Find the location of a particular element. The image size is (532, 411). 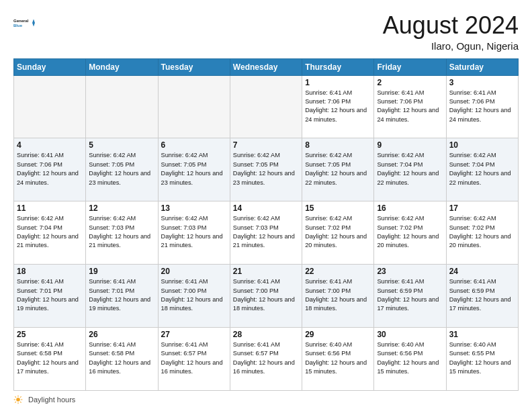

calendar-cell: 16Sunrise: 6:42 AM Sunset: 7:02 PM Dayli… is located at coordinates (410, 233).